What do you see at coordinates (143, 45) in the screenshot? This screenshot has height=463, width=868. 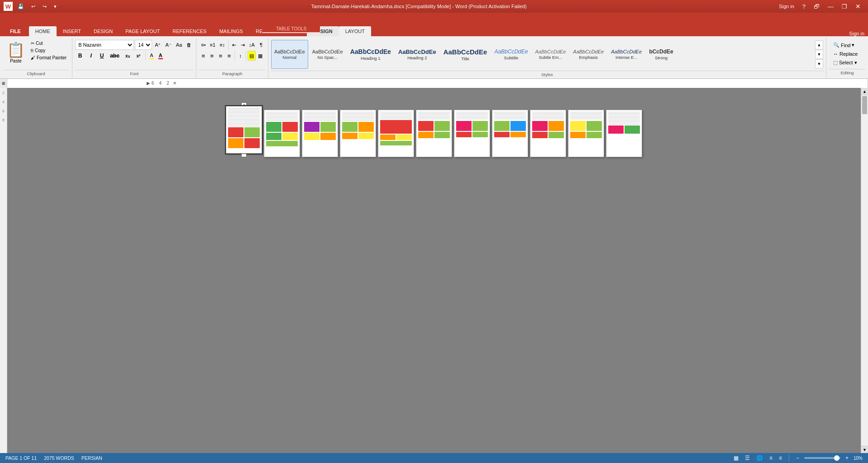 I see `font-size-select: 14` at bounding box center [143, 45].